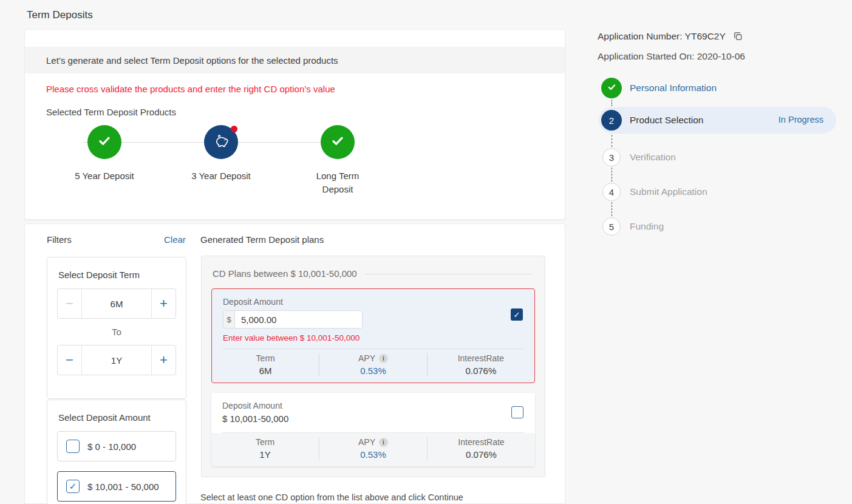  What do you see at coordinates (662, 36) in the screenshot?
I see `application-number-text: Application Number: YT69C2Y` at bounding box center [662, 36].